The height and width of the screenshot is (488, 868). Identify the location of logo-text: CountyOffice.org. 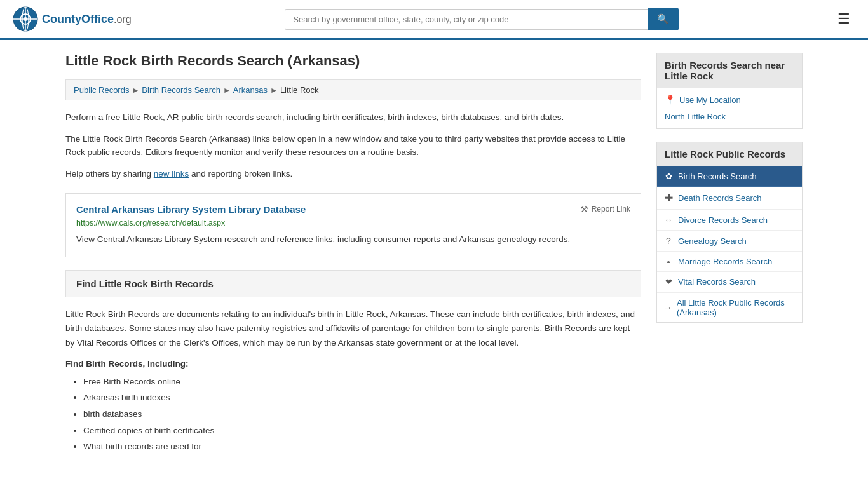
(86, 19).